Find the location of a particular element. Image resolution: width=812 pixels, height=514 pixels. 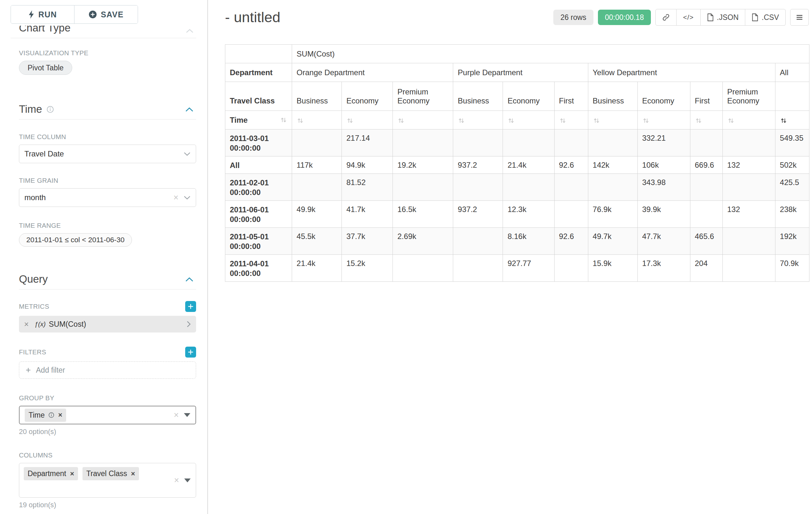

pivot-value-cell: 8.16k is located at coordinates (529, 241).